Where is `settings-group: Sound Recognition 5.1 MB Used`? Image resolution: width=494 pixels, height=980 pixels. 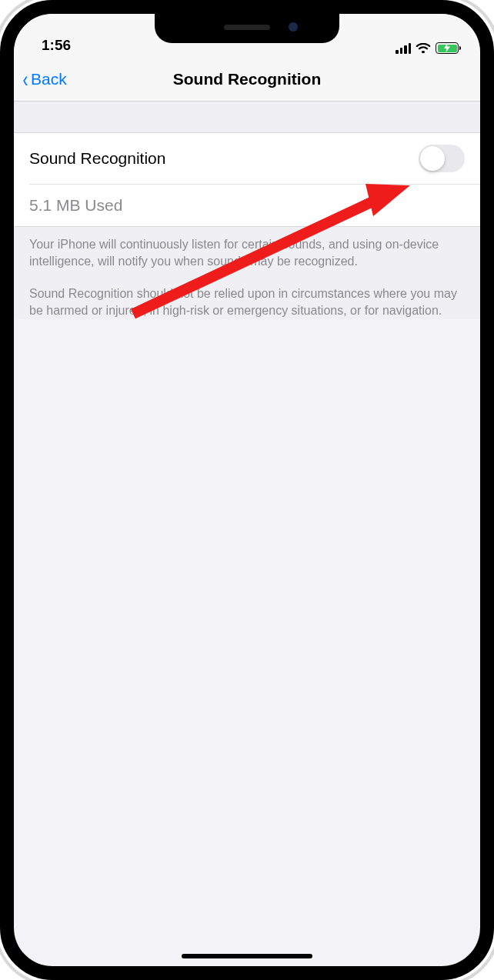 settings-group: Sound Recognition 5.1 MB Used is located at coordinates (247, 180).